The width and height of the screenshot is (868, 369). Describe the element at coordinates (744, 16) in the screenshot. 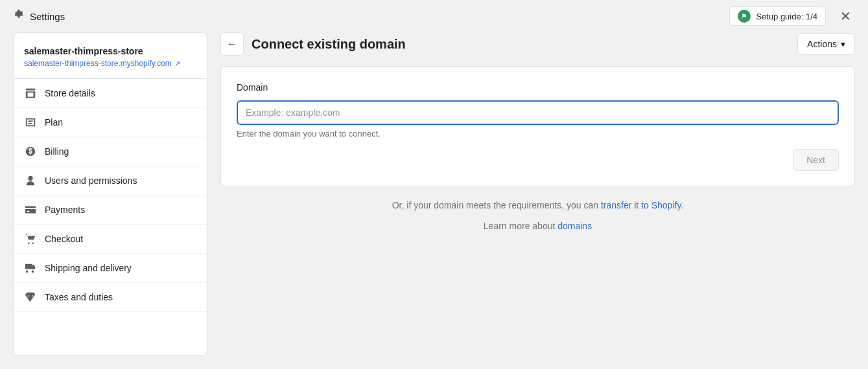

I see `flag-icon: ⚑` at that location.